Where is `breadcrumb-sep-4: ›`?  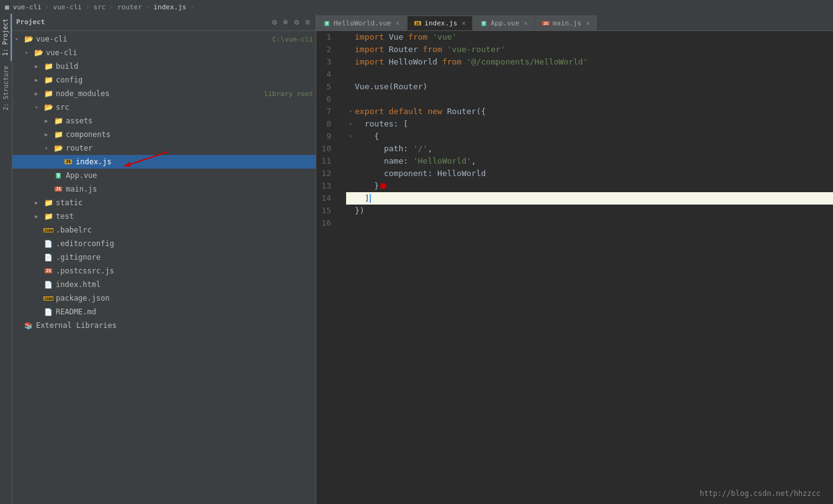
breadcrumb-sep-4: › is located at coordinates (148, 7).